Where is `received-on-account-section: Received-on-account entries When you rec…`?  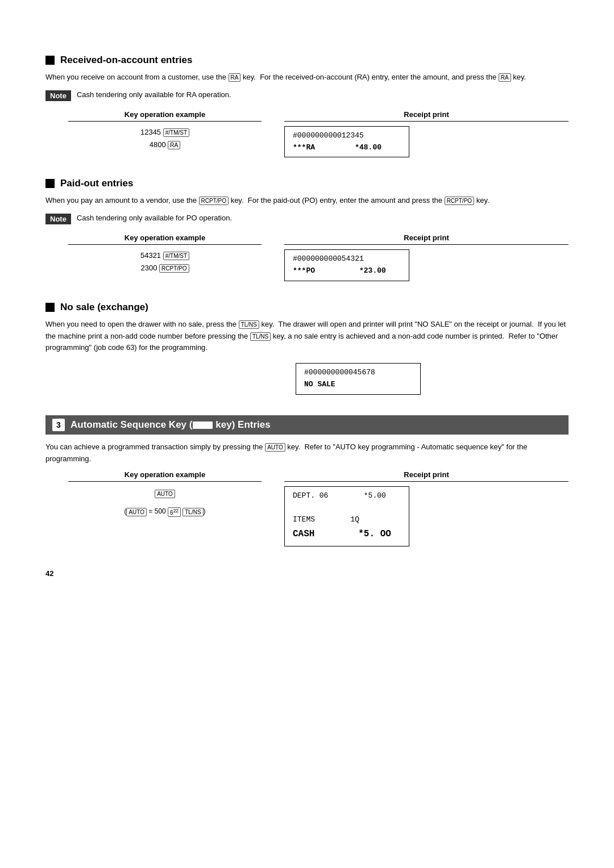
received-on-account-section: Received-on-account entries When you rec… is located at coordinates (307, 106).